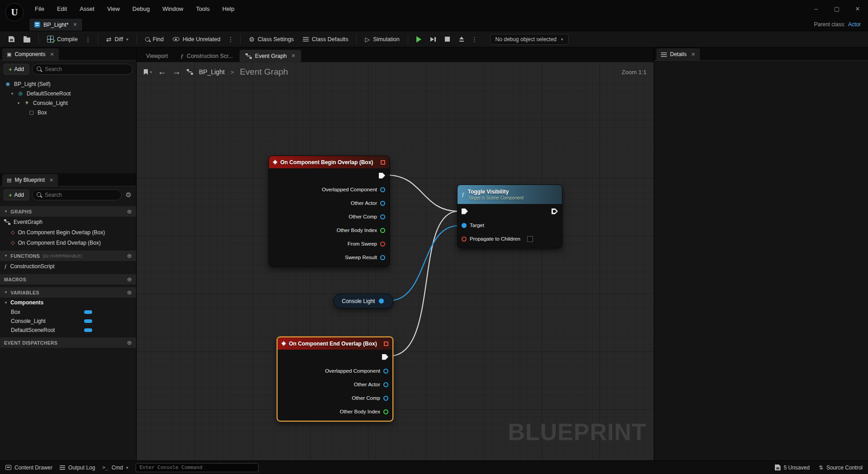 This screenshot has width=868, height=474. What do you see at coordinates (68, 242) in the screenshot?
I see `list-item-end-overlap: ◇ On Component End Overlap (Box)` at bounding box center [68, 242].